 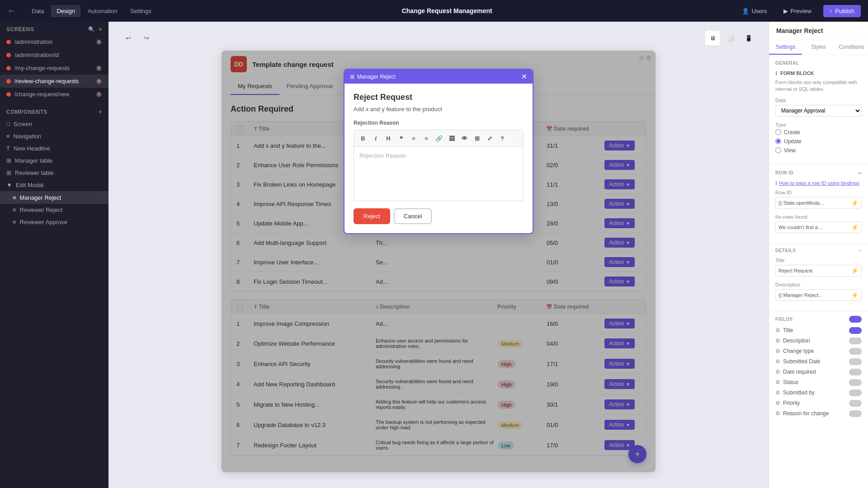 I want to click on preview-rt-button: 👁, so click(x=464, y=138).